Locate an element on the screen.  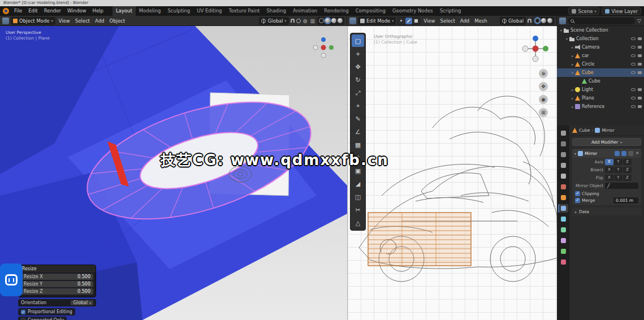
resize-y-field: Resize Y 0.500 is located at coordinates (57, 284).